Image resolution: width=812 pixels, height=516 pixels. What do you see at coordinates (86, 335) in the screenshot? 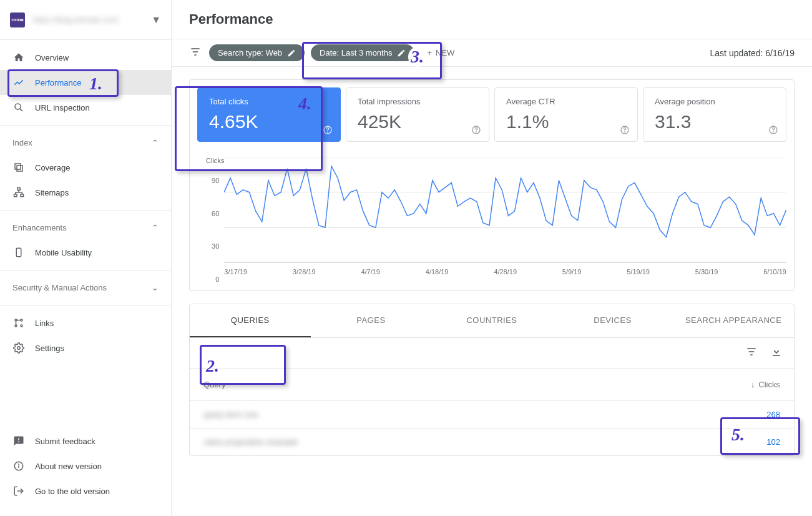
I see `nav-section-bottom: Links Settings` at bounding box center [86, 335].